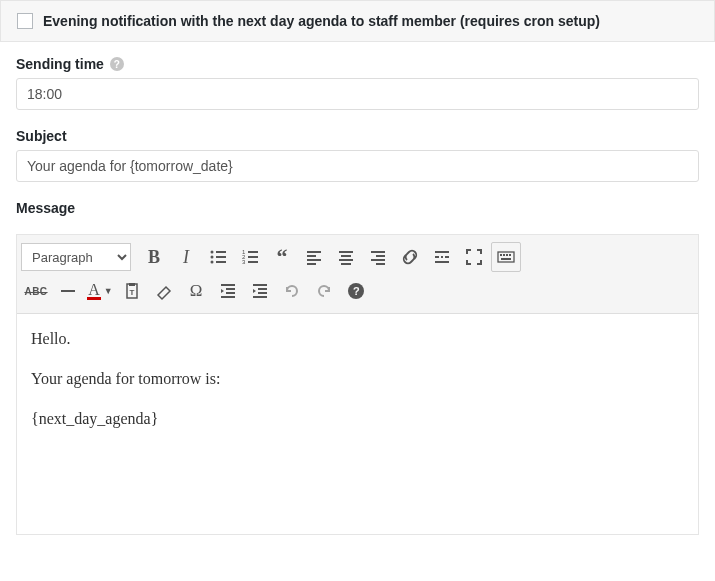 The width and height of the screenshot is (715, 581). What do you see at coordinates (132, 292) in the screenshot?
I see `svg-text: T` at bounding box center [132, 292].